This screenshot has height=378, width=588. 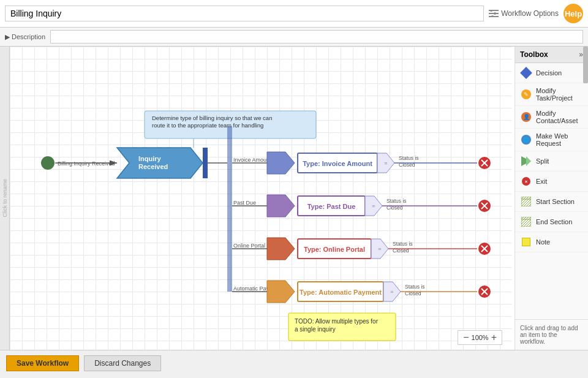 I want to click on exit-icon: ×, so click(x=526, y=181).